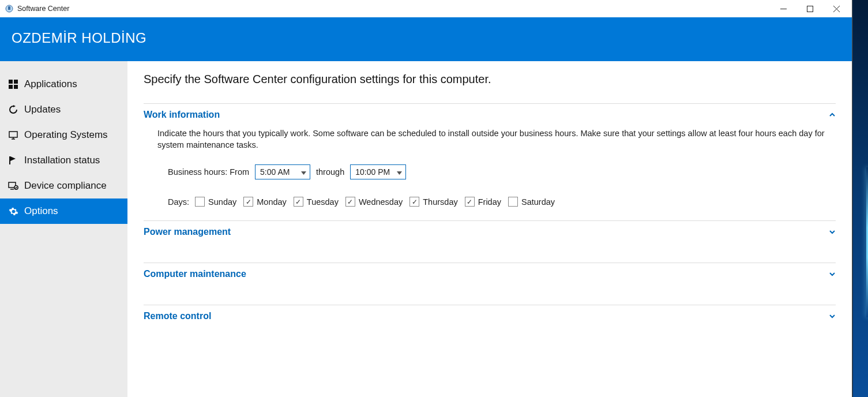  I want to click on updates-icon, so click(13, 110).